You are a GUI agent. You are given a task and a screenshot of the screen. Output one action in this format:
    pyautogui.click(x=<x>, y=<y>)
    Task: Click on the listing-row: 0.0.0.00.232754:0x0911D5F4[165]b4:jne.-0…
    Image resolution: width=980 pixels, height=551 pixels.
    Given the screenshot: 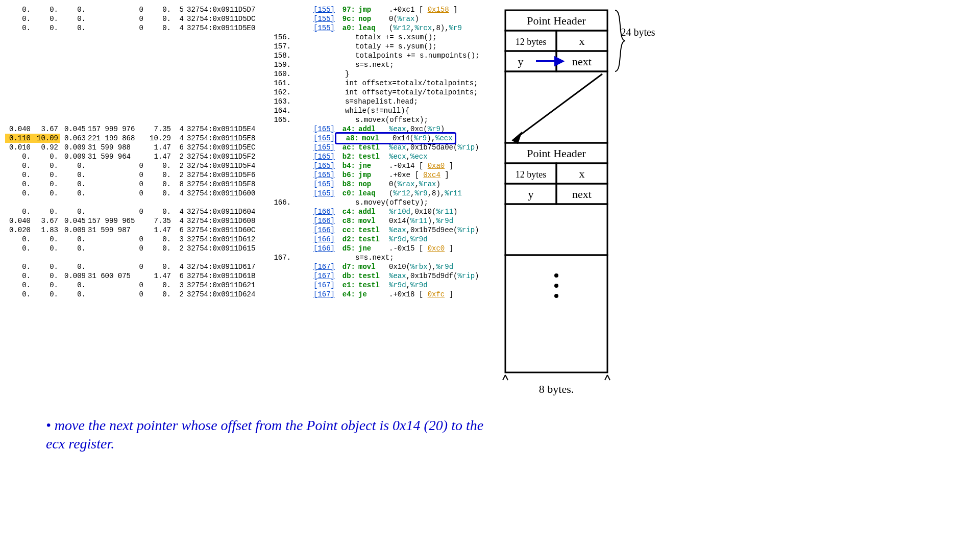 What is the action you would take?
    pyautogui.click(x=242, y=166)
    